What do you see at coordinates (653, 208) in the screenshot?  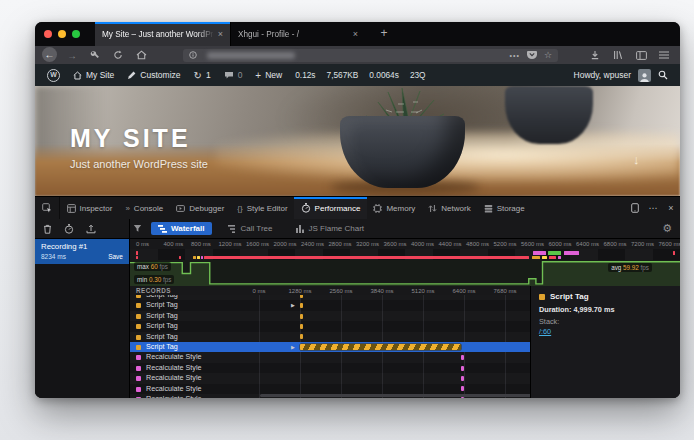 I see `devtools-menu-icon: ⋯` at bounding box center [653, 208].